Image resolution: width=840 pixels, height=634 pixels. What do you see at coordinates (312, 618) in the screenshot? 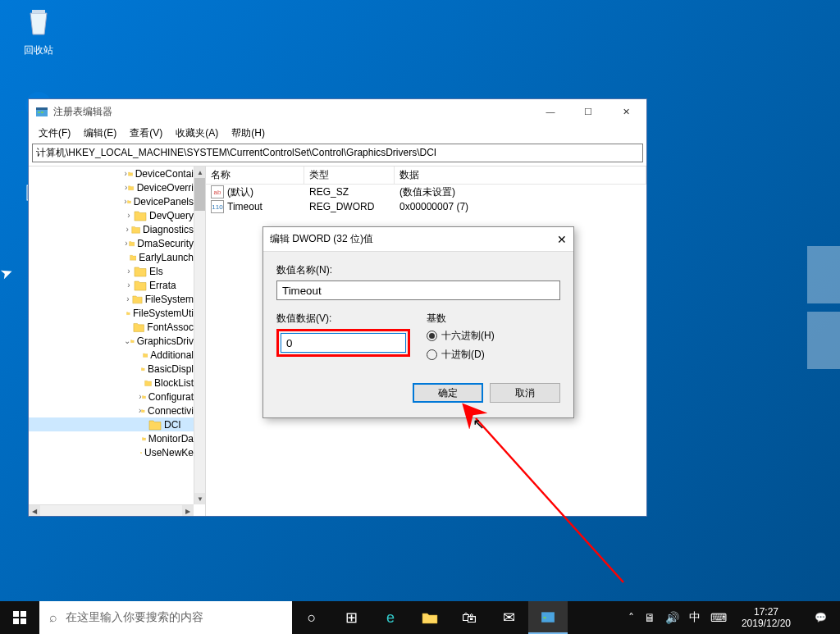
I see `cortana-icon: ○` at bounding box center [312, 618].